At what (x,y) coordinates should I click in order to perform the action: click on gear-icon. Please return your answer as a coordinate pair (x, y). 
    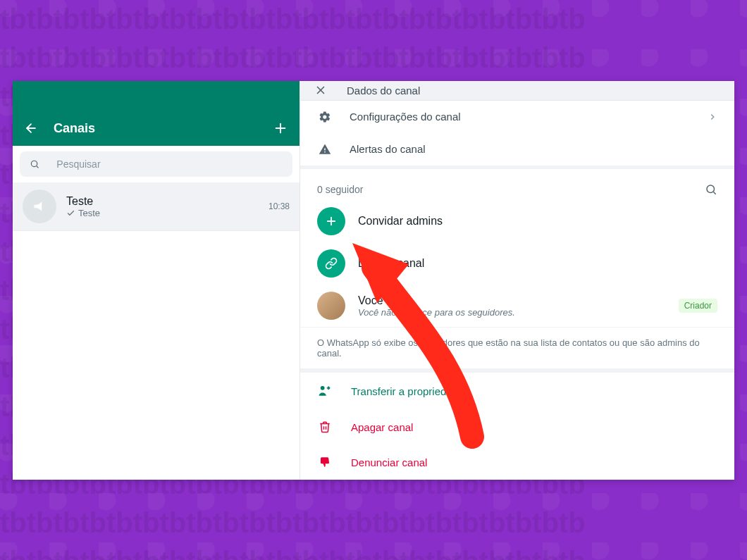
    Looking at the image, I should click on (325, 117).